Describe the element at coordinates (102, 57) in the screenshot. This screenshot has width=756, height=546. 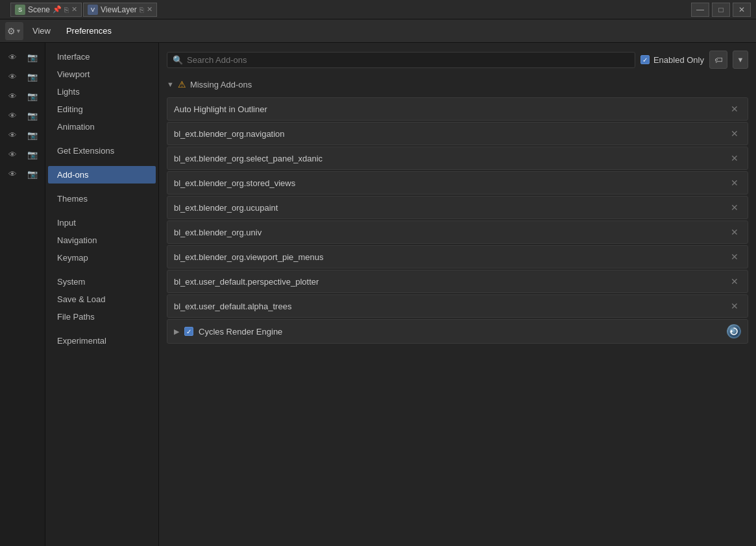
I see `sidebar-item-interface: Interface` at that location.